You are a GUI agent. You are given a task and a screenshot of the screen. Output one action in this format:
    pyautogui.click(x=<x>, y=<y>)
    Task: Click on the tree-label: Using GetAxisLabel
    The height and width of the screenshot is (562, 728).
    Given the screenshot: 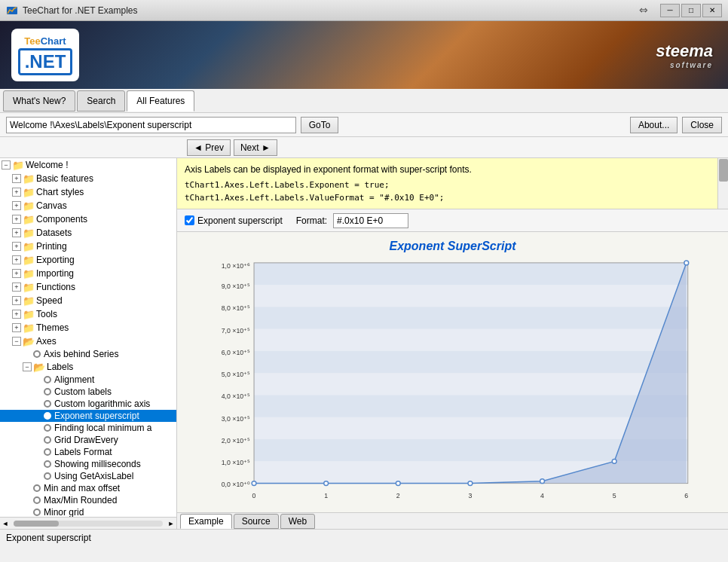 What is the action you would take?
    pyautogui.click(x=93, y=476)
    